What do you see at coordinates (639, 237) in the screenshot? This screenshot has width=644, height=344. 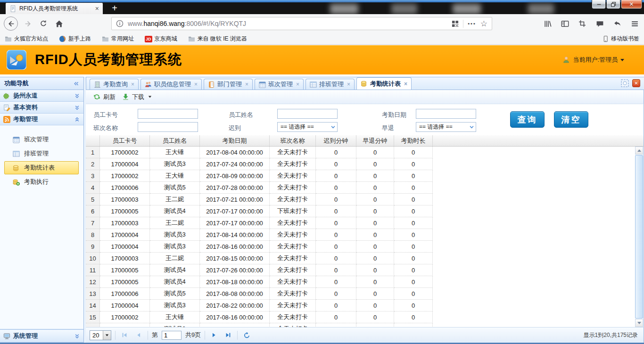 I see `vertical-scrollbar` at bounding box center [639, 237].